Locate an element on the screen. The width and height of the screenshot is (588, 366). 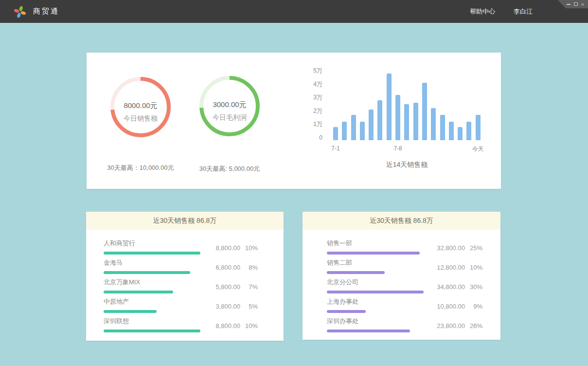
y-axis-tick: 4万 is located at coordinates (311, 84).